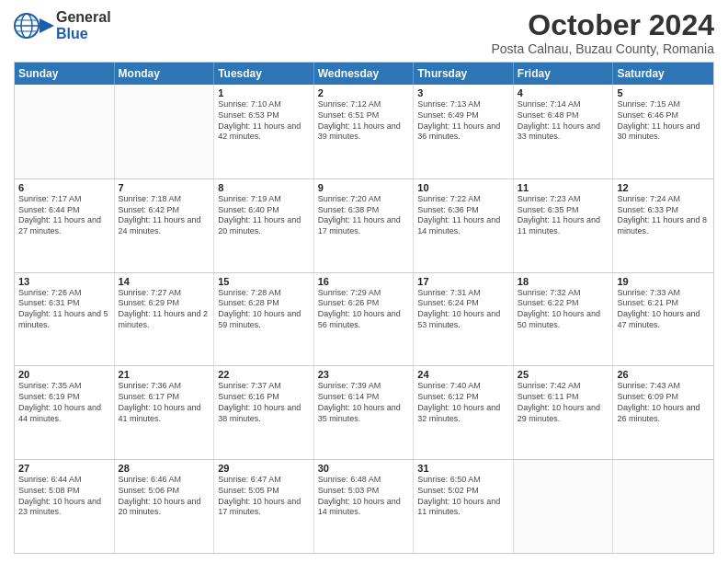  What do you see at coordinates (563, 282) in the screenshot?
I see `day-number: 18` at bounding box center [563, 282].